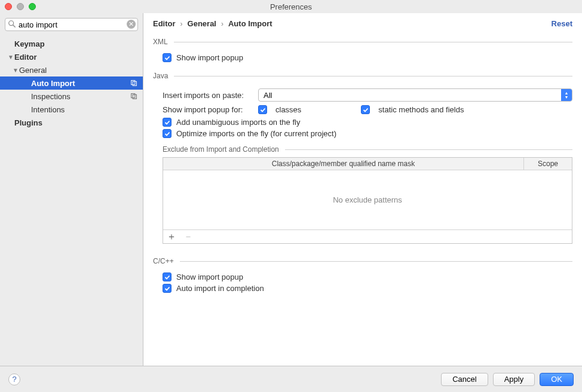 The height and width of the screenshot is (392, 582). What do you see at coordinates (557, 379) in the screenshot?
I see `ok-button: OK` at bounding box center [557, 379].